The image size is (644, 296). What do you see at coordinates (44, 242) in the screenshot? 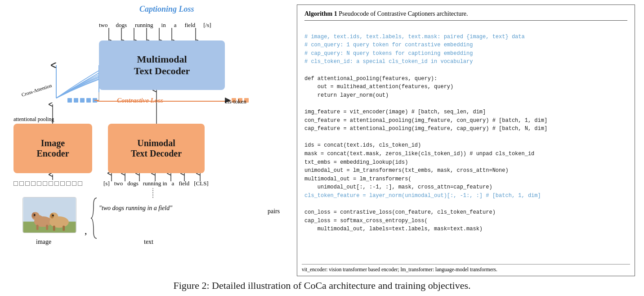
I see `image-label: image` at bounding box center [44, 242].